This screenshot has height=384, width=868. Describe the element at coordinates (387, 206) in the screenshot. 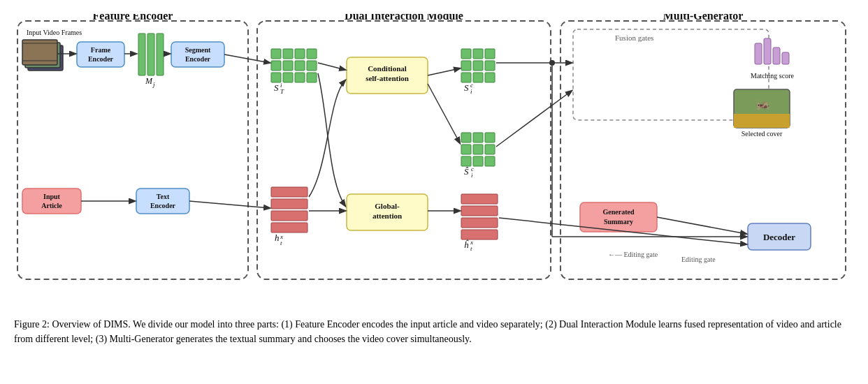

I see `svg-text: Global-` at that location.